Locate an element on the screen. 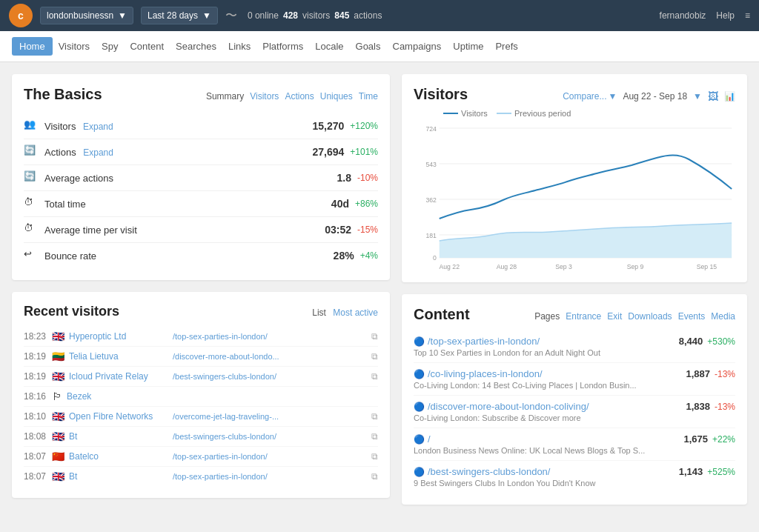 This screenshot has height=532, width=759. content-count: 1,887 is located at coordinates (698, 373).